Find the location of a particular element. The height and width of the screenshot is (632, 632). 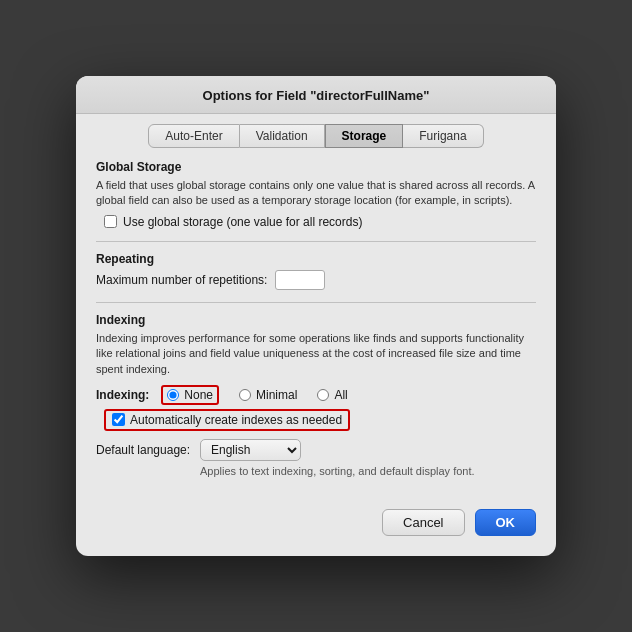

indexing-none-box: None is located at coordinates (190, 395).